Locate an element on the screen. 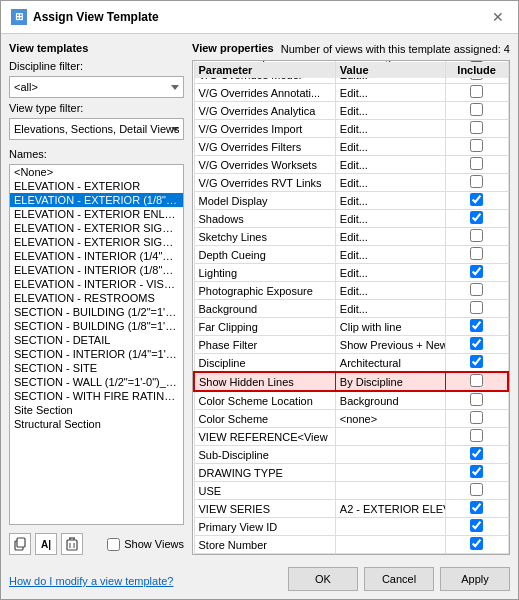 The image size is (519, 600). ok-button: OK is located at coordinates (323, 579).